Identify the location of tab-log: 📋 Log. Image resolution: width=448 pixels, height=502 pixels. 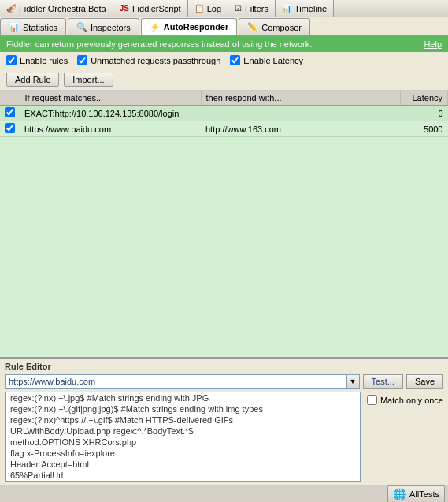
(208, 9).